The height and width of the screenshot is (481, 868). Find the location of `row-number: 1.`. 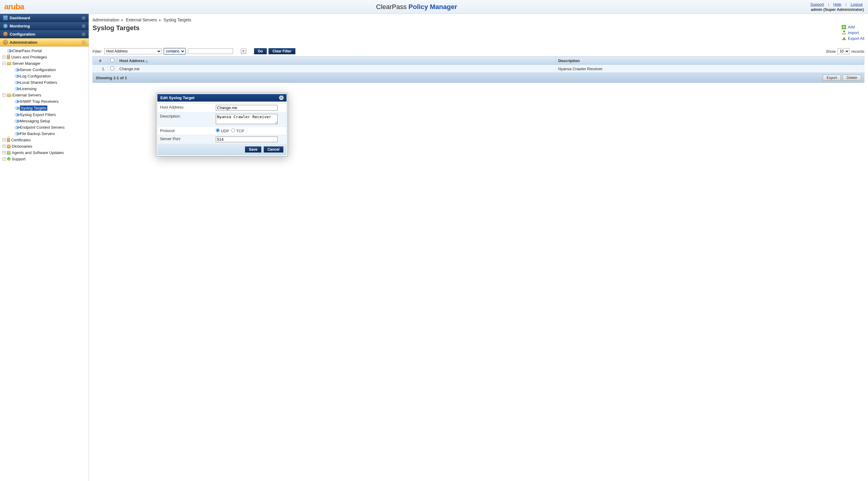

row-number: 1. is located at coordinates (100, 69).